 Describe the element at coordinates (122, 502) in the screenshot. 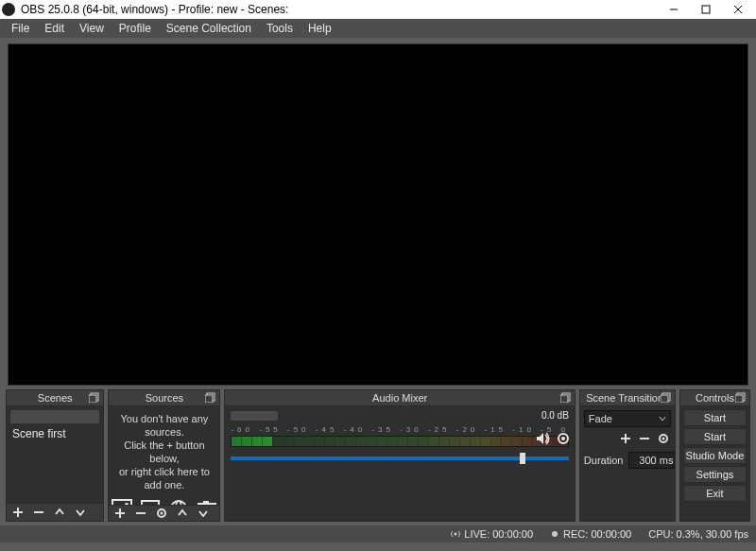

I see `image-source-icon` at that location.